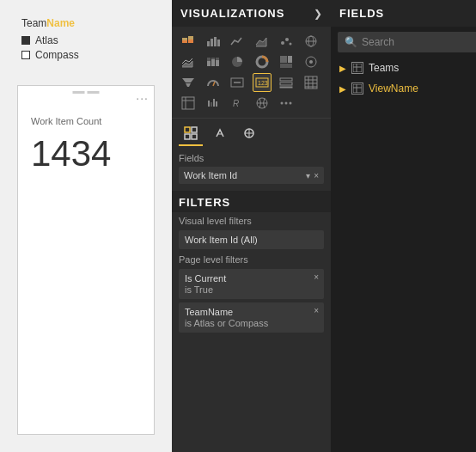 The image size is (476, 452). Describe the element at coordinates (404, 14) in the screenshot. I see `fields-panel-header: FIELDS ❯` at that location.